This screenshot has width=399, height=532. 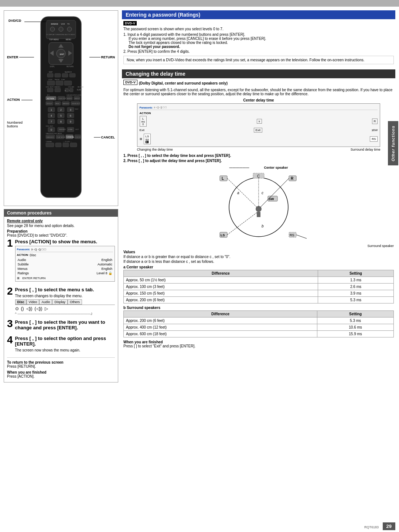 I want to click on step-1-number: 1, so click(x=10, y=261).